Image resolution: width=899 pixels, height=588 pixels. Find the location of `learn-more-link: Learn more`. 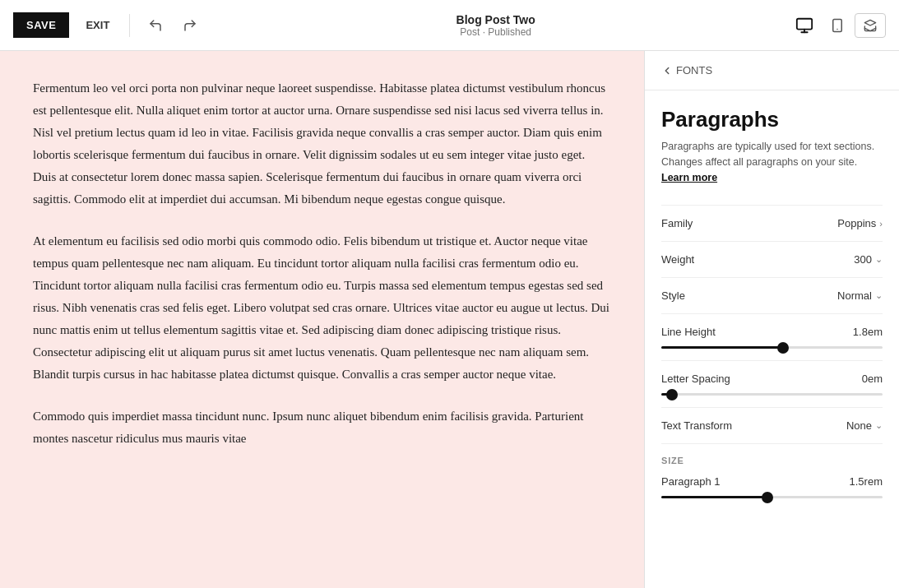

learn-more-link: Learn more is located at coordinates (689, 178).